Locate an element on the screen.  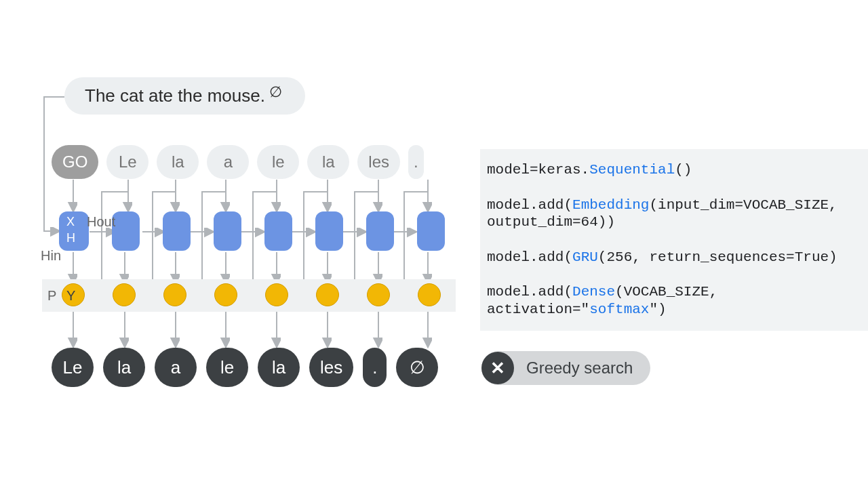
rnn-cell: X H is located at coordinates (74, 231).